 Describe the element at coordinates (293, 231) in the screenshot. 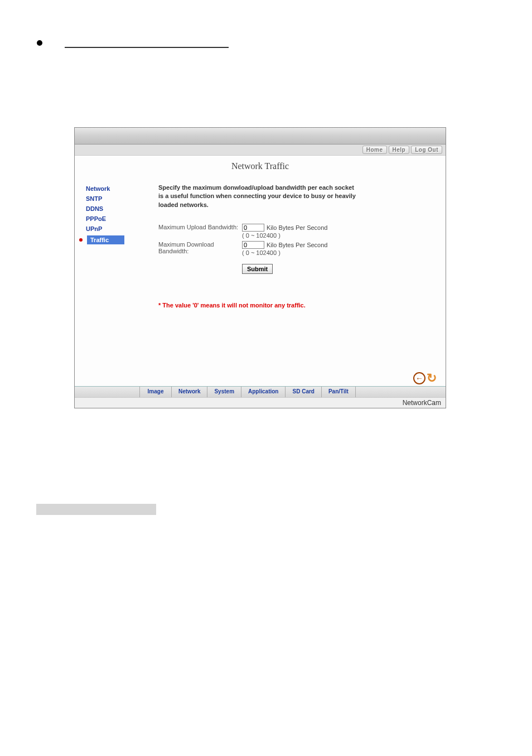

I see `upload-row: Maximum Upload Bandwidth: Kilo Bytes Per…` at that location.